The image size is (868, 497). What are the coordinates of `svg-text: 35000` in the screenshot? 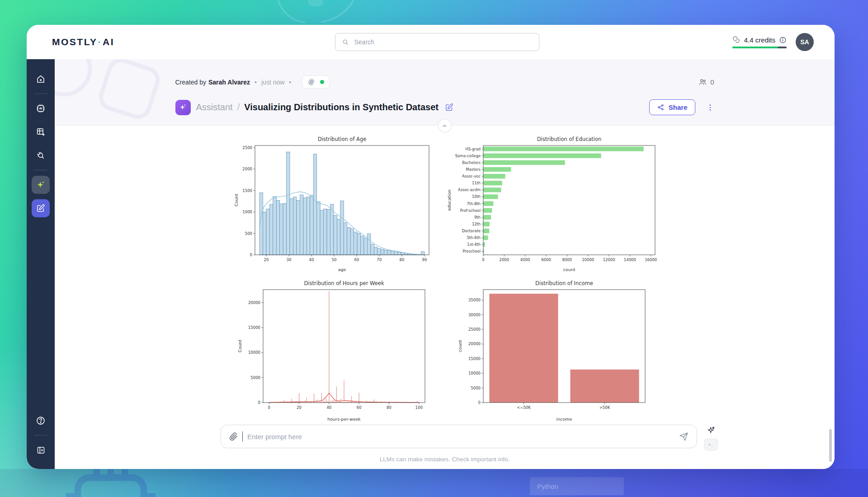 It's located at (474, 300).